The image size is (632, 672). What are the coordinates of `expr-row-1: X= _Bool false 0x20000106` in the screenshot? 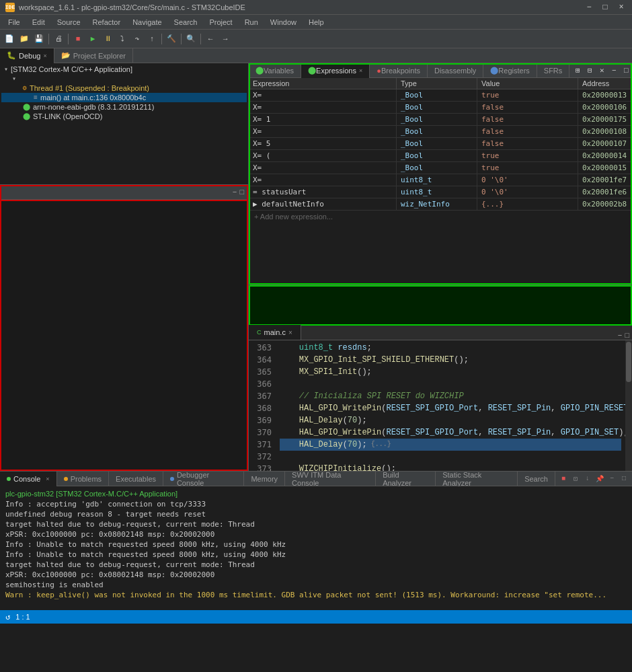 It's located at (440, 108).